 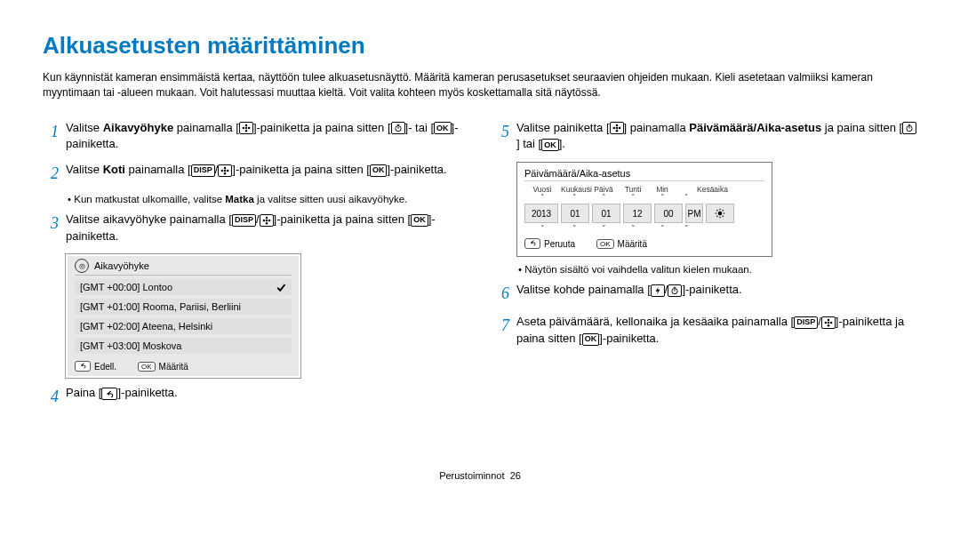 I want to click on arrow-down-icon, so click(x=710, y=229).